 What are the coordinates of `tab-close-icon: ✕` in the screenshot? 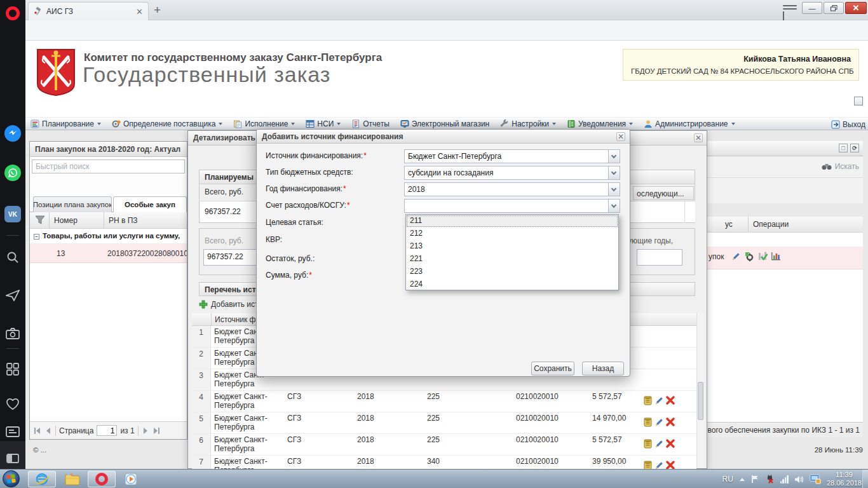 It's located at (140, 11).